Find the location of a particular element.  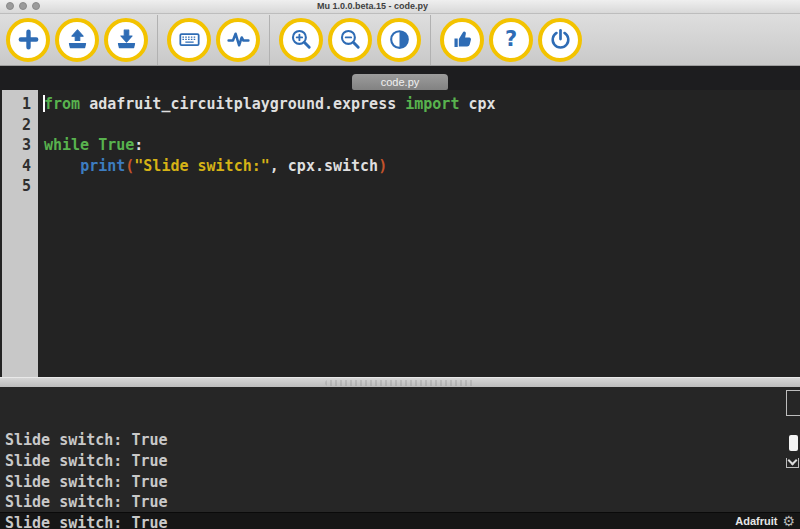

thumbs-up-icon is located at coordinates (462, 40).